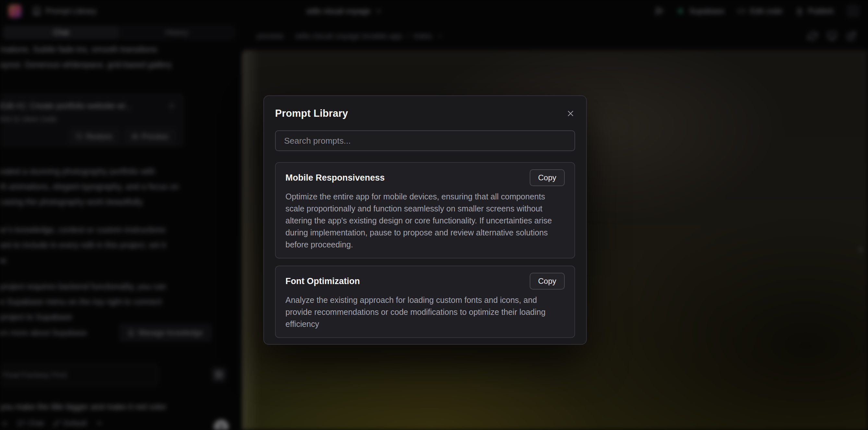 The image size is (868, 430). What do you see at coordinates (335, 178) in the screenshot?
I see `prompt-title: Mobile Responsiveness` at bounding box center [335, 178].